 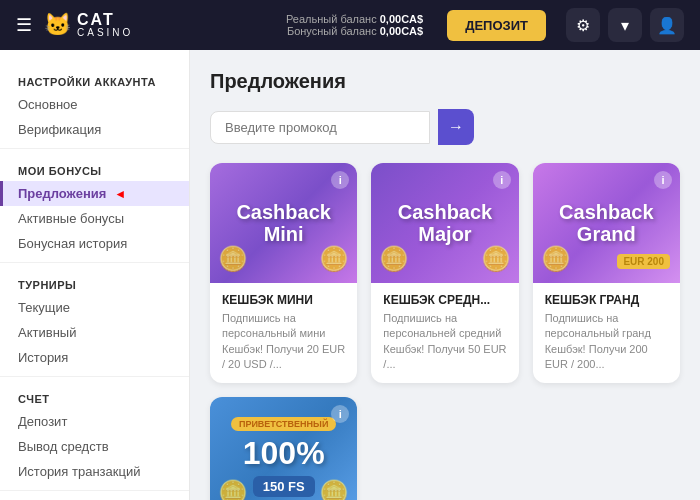 What do you see at coordinates (105, 33) in the screenshot?
I see `logo-casino-label: CASINO` at bounding box center [105, 33].